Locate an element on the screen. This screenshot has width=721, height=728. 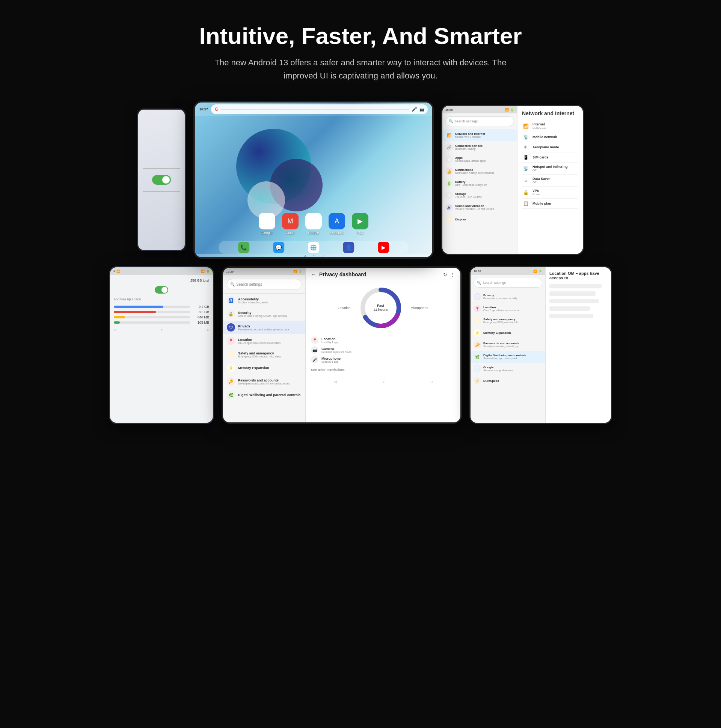
settings-item-connected: 🔗 Connected devices Bluetooth, pairing is located at coordinates (480, 147).